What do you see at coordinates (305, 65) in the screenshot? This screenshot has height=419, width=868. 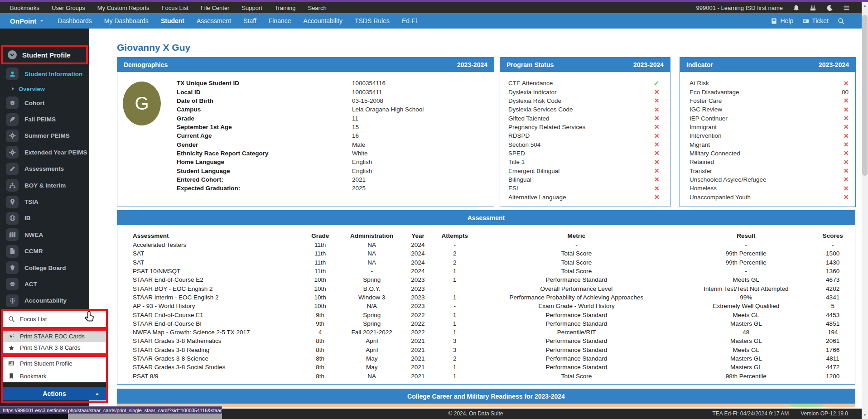 I see `demographics-header: Demographics 2023-2024` at bounding box center [305, 65].